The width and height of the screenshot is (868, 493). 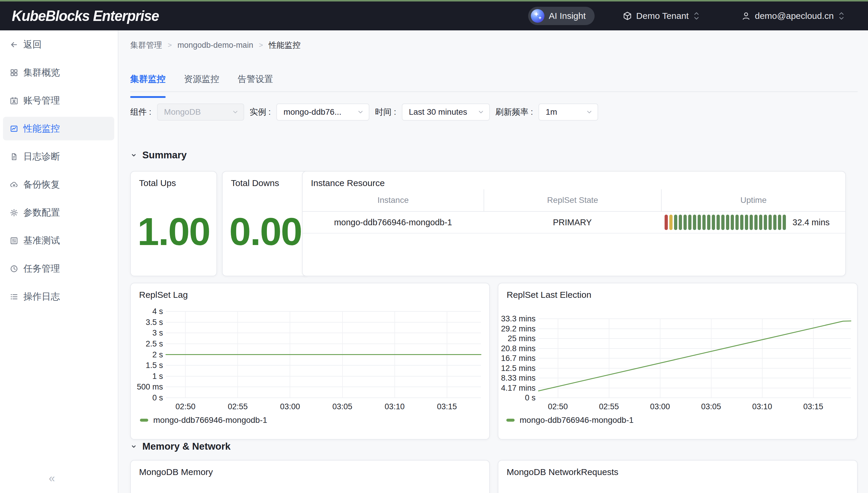 What do you see at coordinates (216, 45) in the screenshot?
I see `breadcrumb-cluster-name: mongodb-demo-main` at bounding box center [216, 45].